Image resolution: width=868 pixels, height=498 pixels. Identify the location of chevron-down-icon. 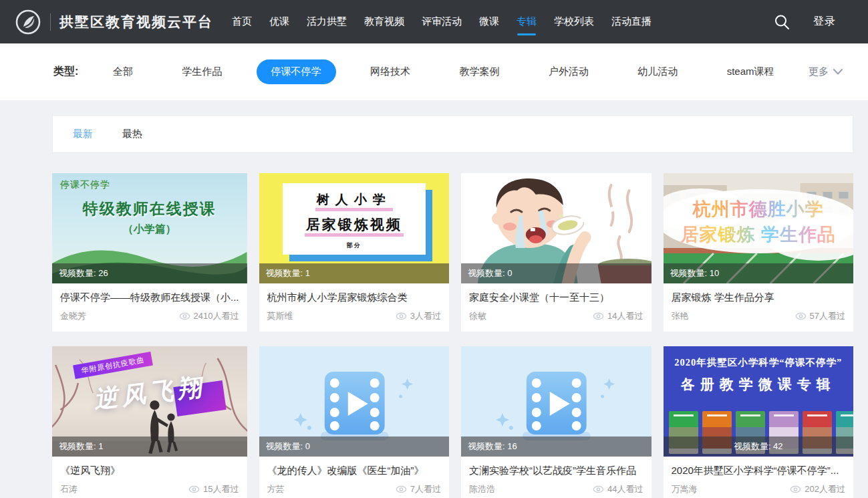
(838, 72).